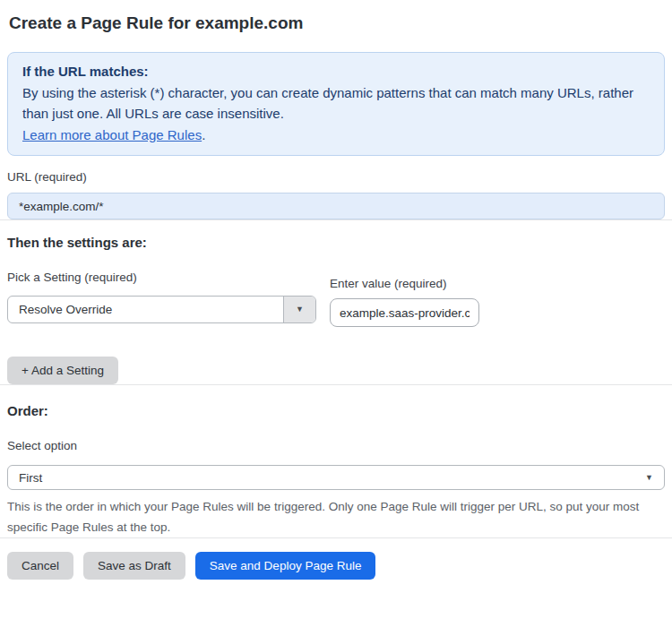 The width and height of the screenshot is (672, 619). What do you see at coordinates (336, 566) in the screenshot?
I see `form-actions: Cancel Save as Draft Save and Deploy Pag…` at bounding box center [336, 566].